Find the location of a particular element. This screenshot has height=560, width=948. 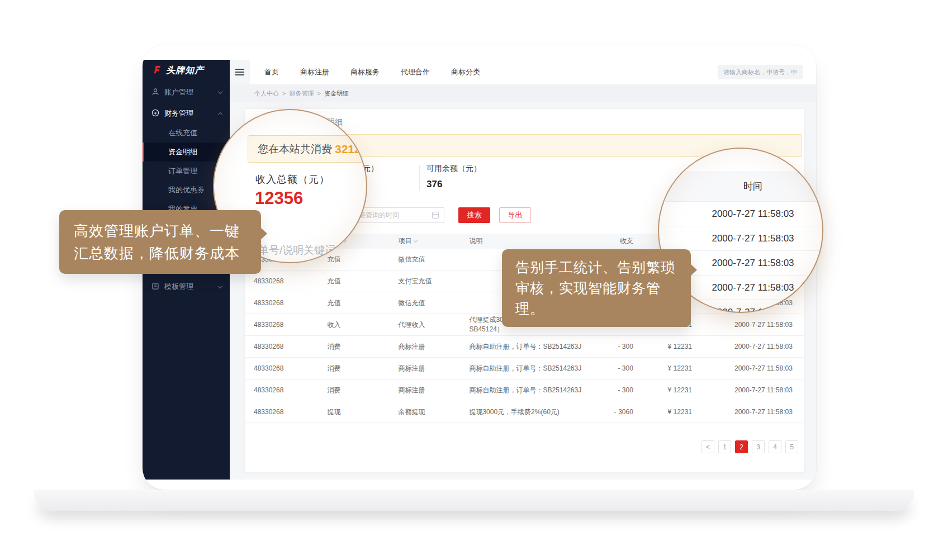

breadcrumb: 个人中心 > 财务管理 > 资金明细 is located at coordinates (523, 93).